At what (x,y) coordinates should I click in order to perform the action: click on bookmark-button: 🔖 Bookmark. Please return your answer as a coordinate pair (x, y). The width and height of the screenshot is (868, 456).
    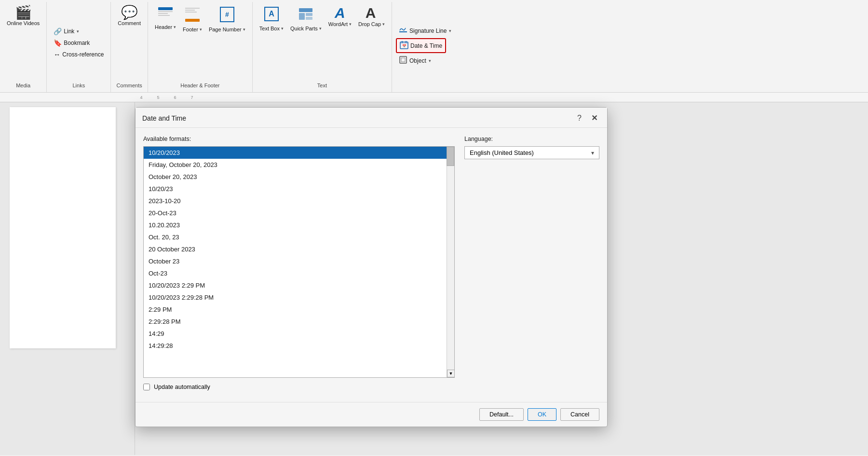
    Looking at the image, I should click on (71, 43).